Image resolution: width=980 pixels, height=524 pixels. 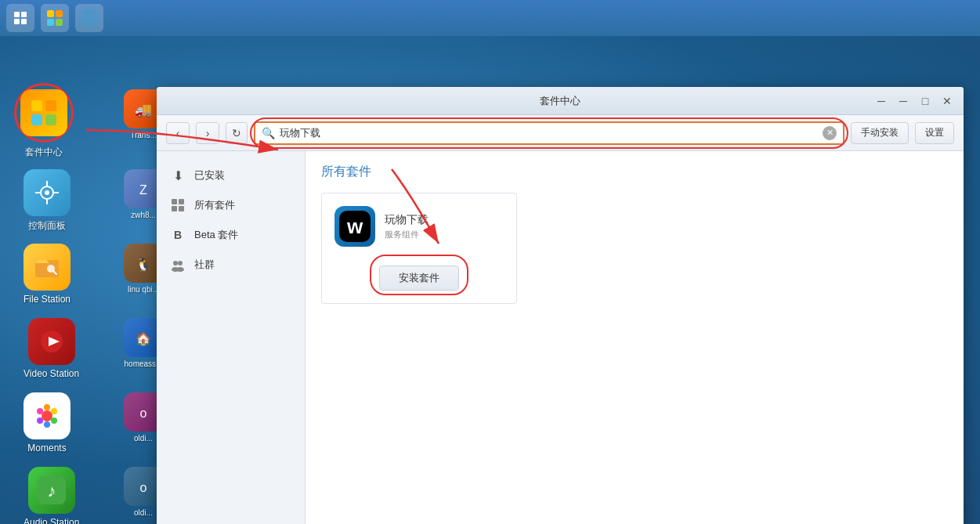 What do you see at coordinates (444, 235) in the screenshot?
I see `package-description: 服务组件` at bounding box center [444, 235].